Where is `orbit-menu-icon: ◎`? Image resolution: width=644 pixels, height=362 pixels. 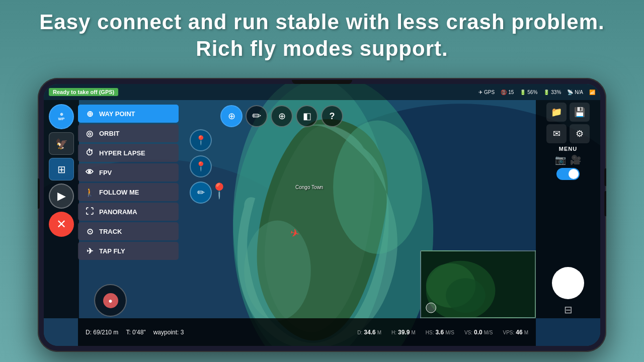 orbit-menu-icon: ◎ is located at coordinates (90, 133).